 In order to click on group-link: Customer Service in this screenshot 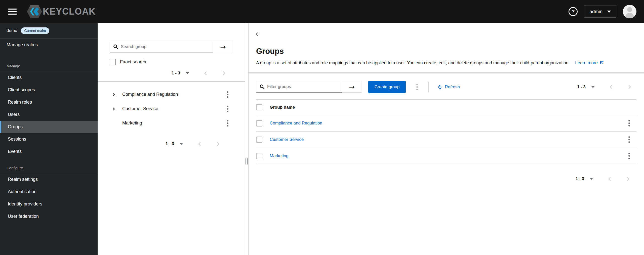, I will do `click(287, 139)`.